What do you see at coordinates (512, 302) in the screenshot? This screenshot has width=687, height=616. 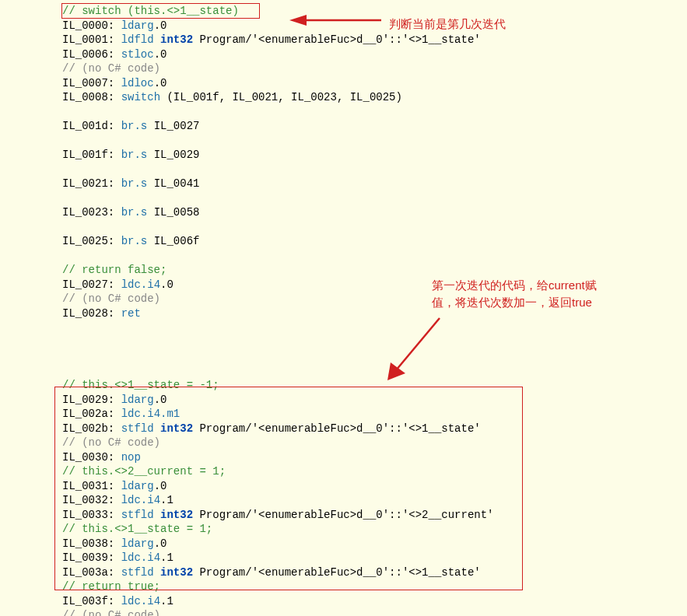 I see `annotation-line-2: 值，将迭代次数加一，返回true` at bounding box center [512, 302].